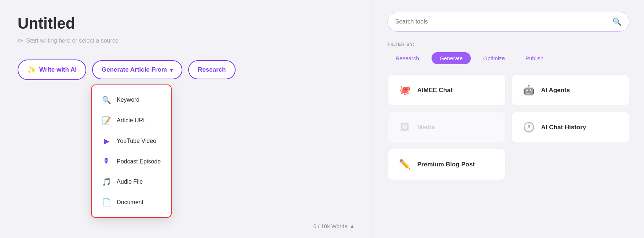 This screenshot has width=644, height=238. Describe the element at coordinates (405, 90) in the screenshot. I see `aimee-chat-icon: 🐙` at that location.